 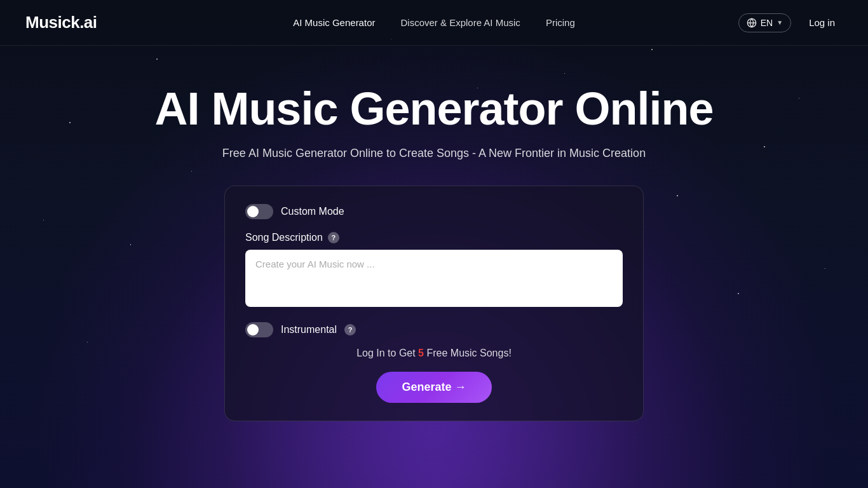 What do you see at coordinates (433, 388) in the screenshot?
I see `generate-button: Generate →` at bounding box center [433, 388].